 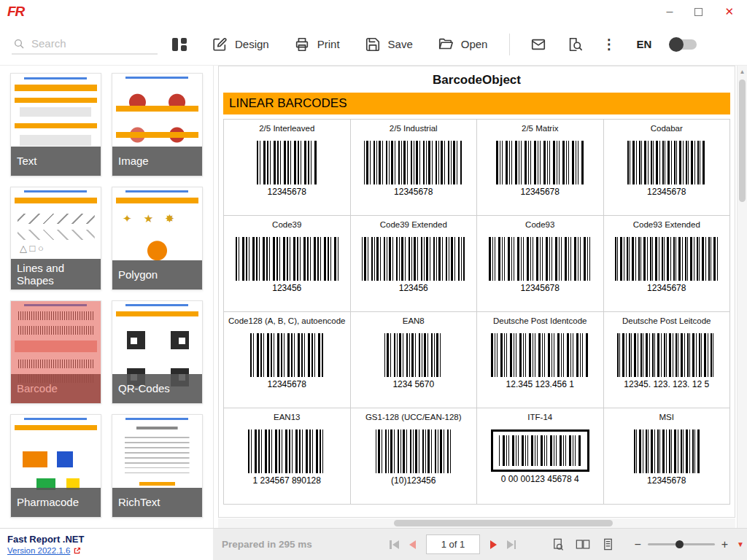 What do you see at coordinates (374, 12) in the screenshot?
I see `title-bar: FR – ✕` at bounding box center [374, 12].